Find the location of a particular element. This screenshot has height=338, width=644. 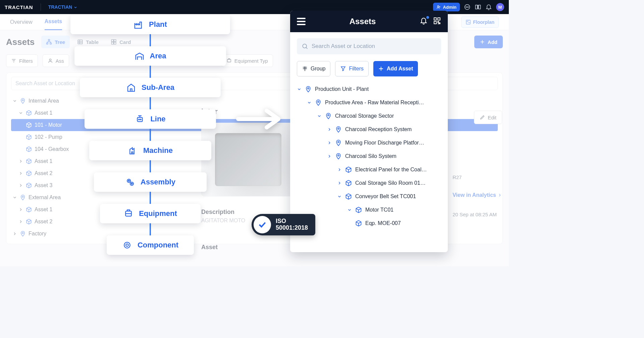

hier-line: Line is located at coordinates (150, 119).